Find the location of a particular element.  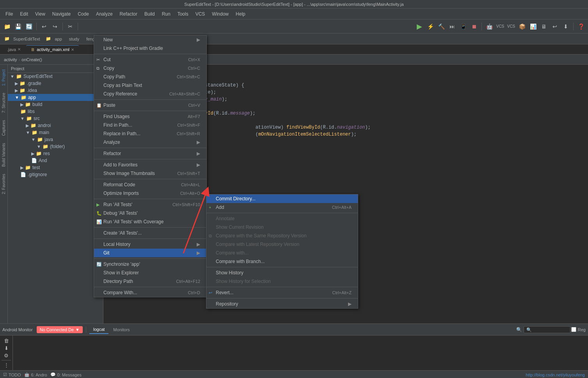

ctx-synchronize: 🔄 Synchronize 'app' is located at coordinates (150, 264).